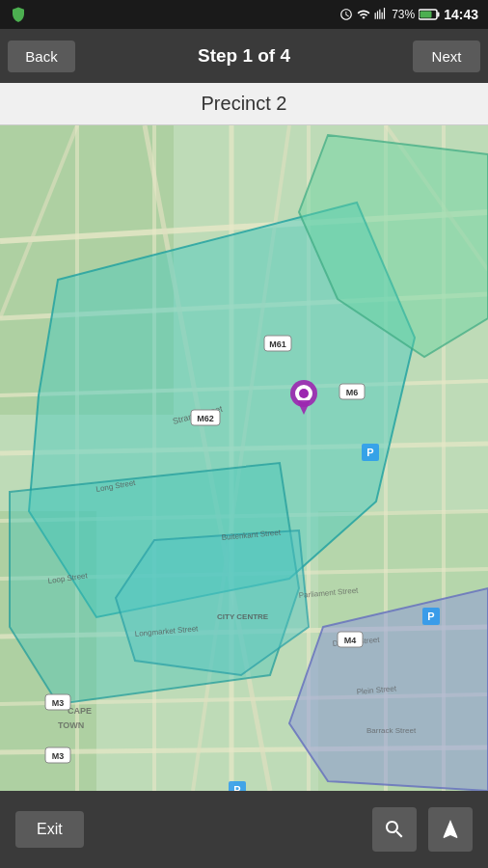  What do you see at coordinates (244, 56) in the screenshot?
I see `step-title: Step 1 of 4` at bounding box center [244, 56].